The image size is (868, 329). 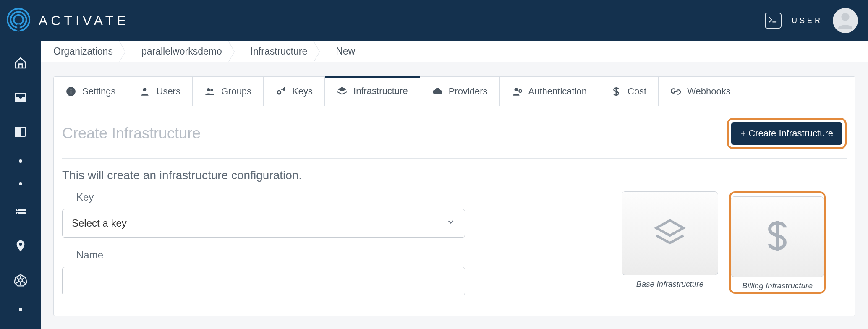 I want to click on header-right: USER, so click(x=811, y=21).